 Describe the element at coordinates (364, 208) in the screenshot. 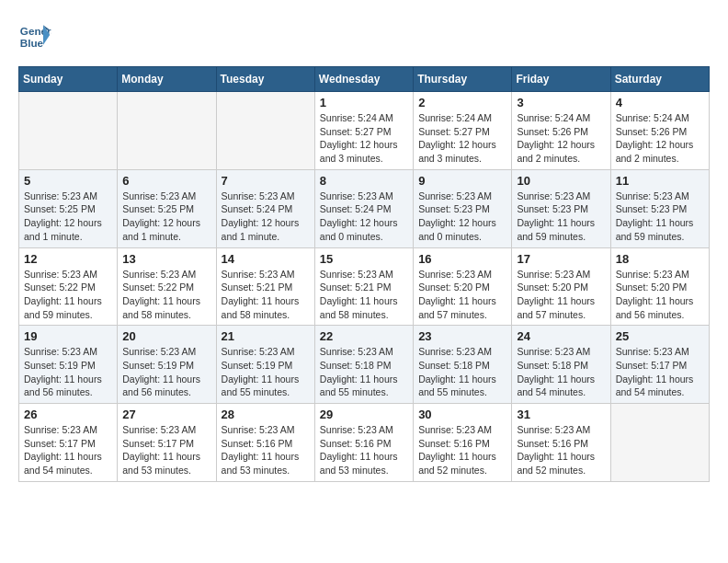

I see `calendar-cell: 8Sunrise: 5:23 AM Sunset: 5:24 PM Daylig…` at that location.